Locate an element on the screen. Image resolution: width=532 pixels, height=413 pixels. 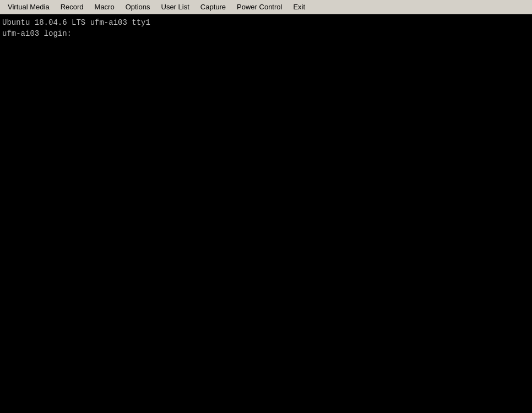
menu-item-record: Record is located at coordinates (72, 7).